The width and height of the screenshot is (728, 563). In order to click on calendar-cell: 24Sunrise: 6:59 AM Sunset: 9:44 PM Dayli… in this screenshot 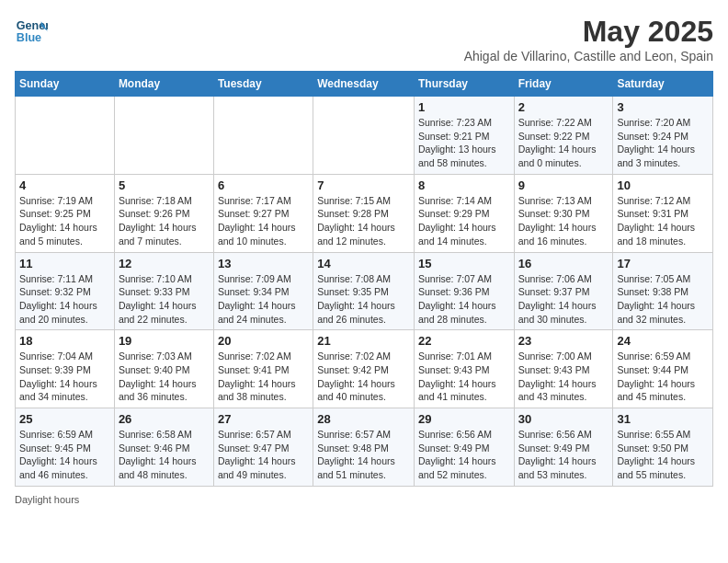, I will do `click(664, 370)`.